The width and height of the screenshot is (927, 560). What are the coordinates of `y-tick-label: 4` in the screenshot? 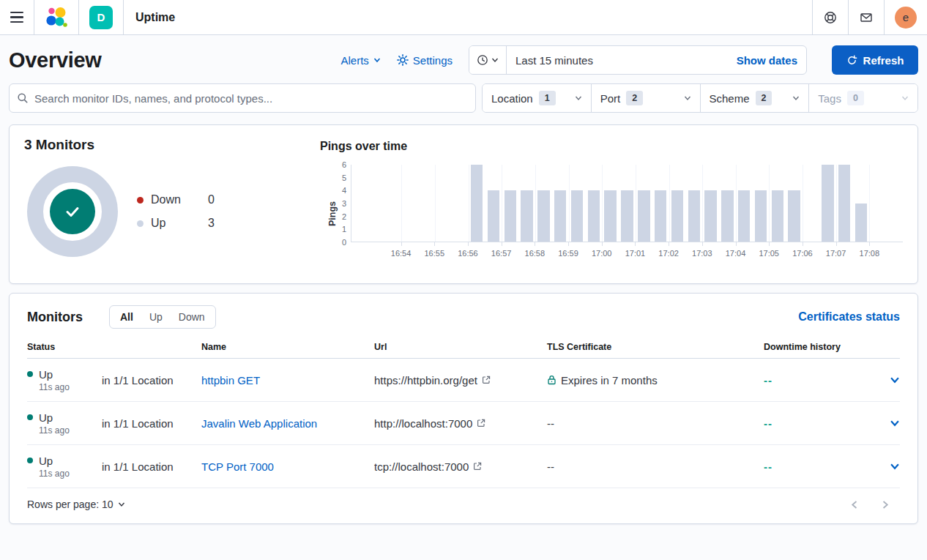 It's located at (344, 190).